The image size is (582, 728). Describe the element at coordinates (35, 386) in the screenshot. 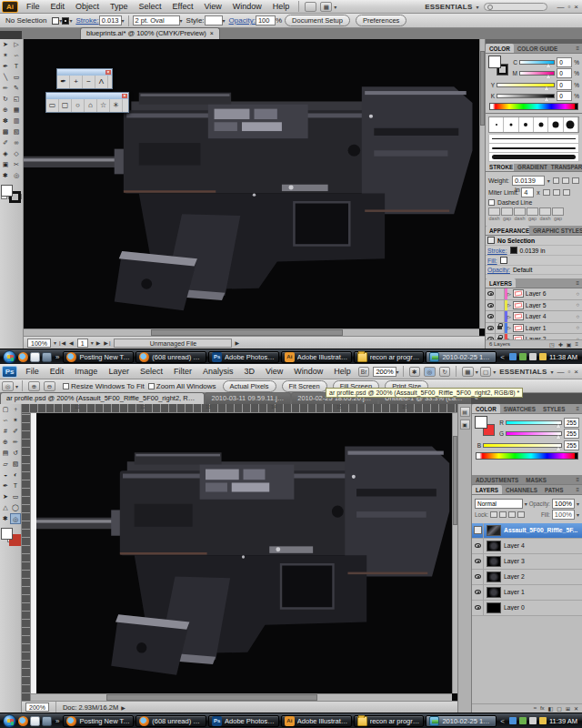

I see `zoom-in-icon: ⊕` at that location.